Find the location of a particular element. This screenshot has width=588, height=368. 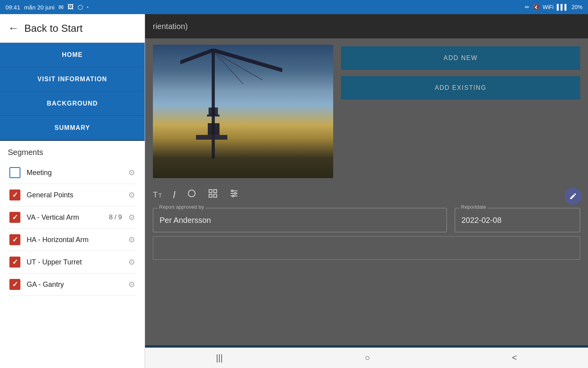

list-item: ✓ GA - Gantry ⚙ is located at coordinates (72, 285).